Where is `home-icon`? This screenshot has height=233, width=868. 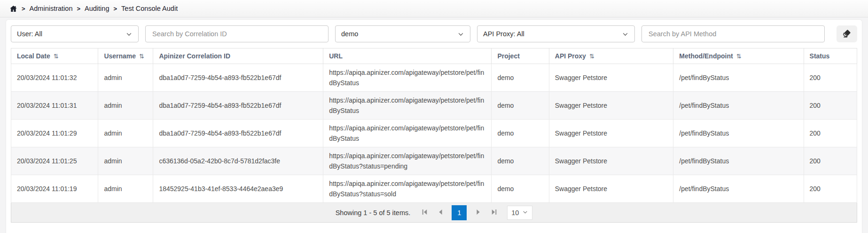
home-icon is located at coordinates (13, 8).